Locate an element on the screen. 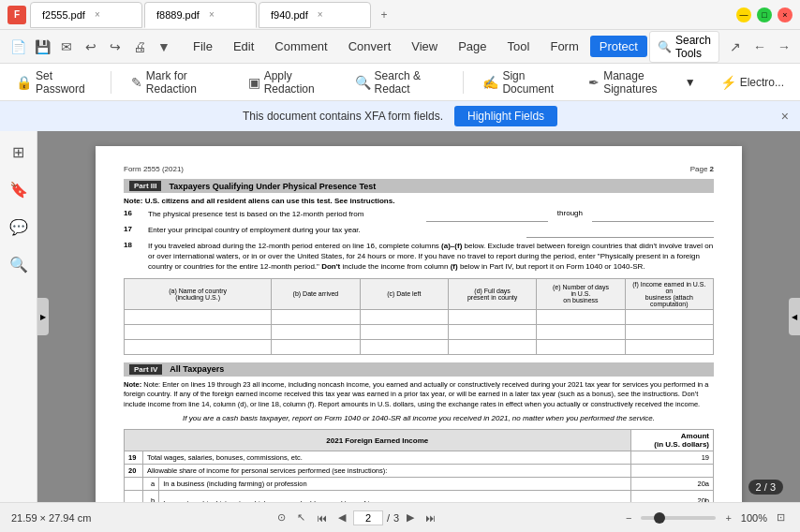 Image resolution: width=800 pixels, height=532 pixels. tabs-area: f2555.pdf × f8889.pdf × f940.pdf × + is located at coordinates (381, 15).